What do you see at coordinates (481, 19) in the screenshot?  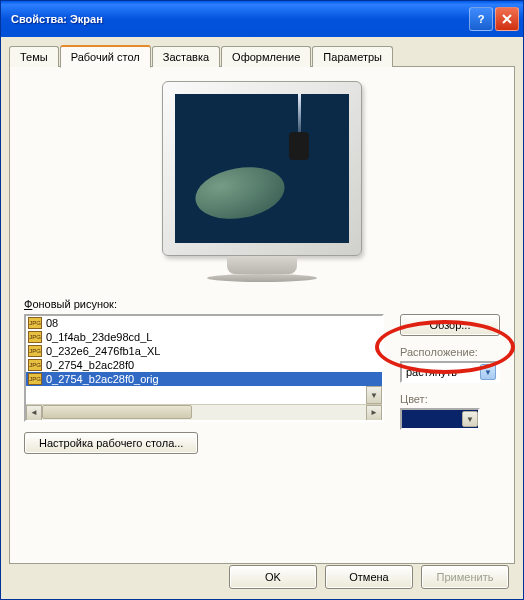 I see `help-button: ?` at bounding box center [481, 19].